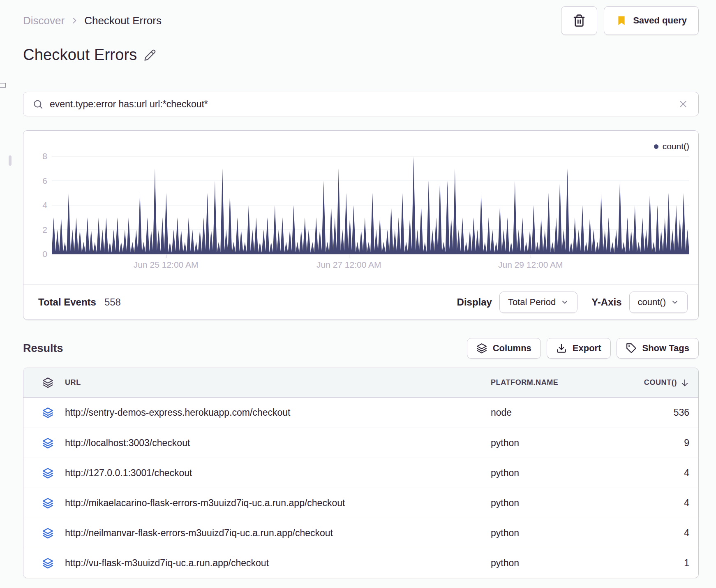 This screenshot has height=588, width=716. What do you see at coordinates (685, 383) in the screenshot?
I see `sort-descending-icon` at bounding box center [685, 383].